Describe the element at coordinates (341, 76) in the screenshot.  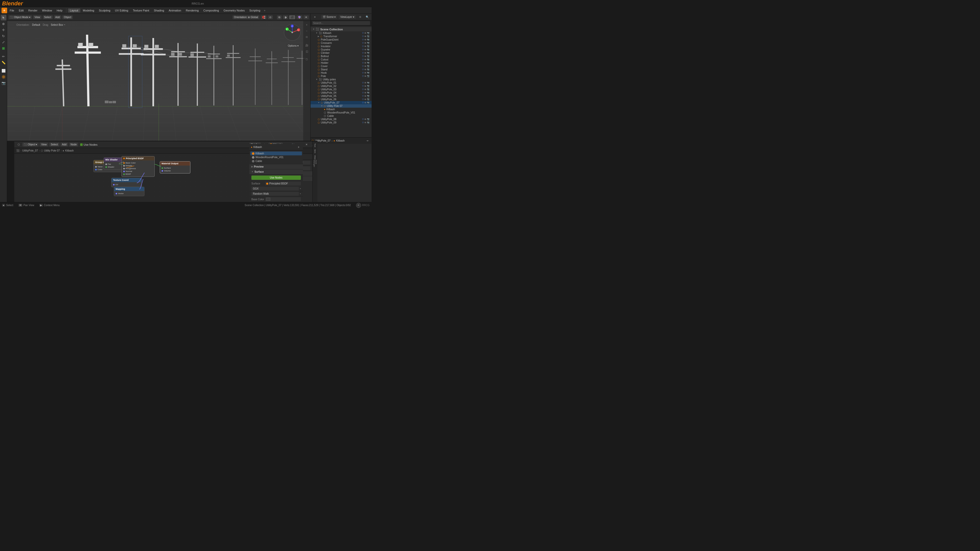
I see `outliner-pole: ⬡ Pole ▽ 👁 📷` at that location.